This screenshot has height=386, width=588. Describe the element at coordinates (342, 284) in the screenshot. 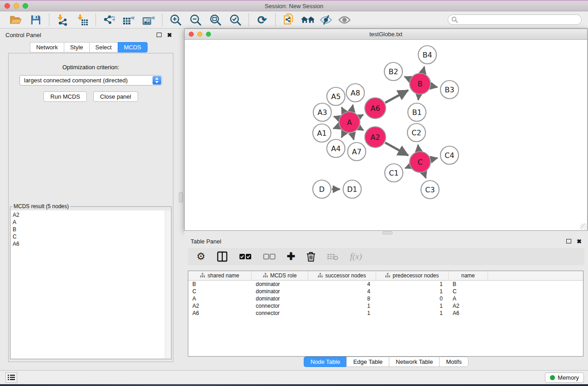

I see `table-cell: 4` at that location.